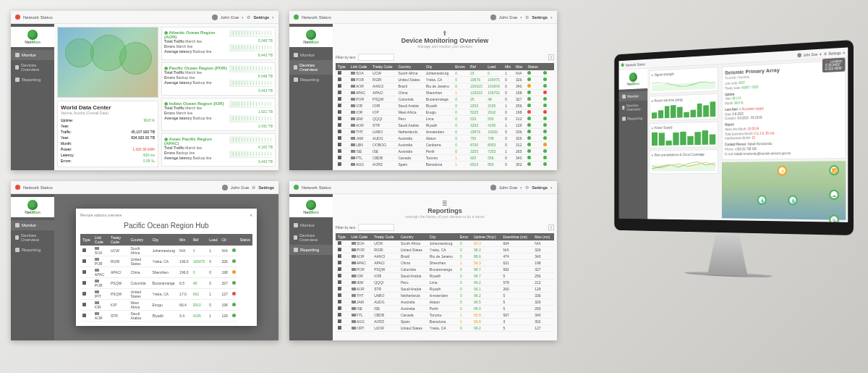 The height and width of the screenshot is (373, 868). Describe the element at coordinates (833, 170) in the screenshot. I see `sensor-icon: 📶` at that location.